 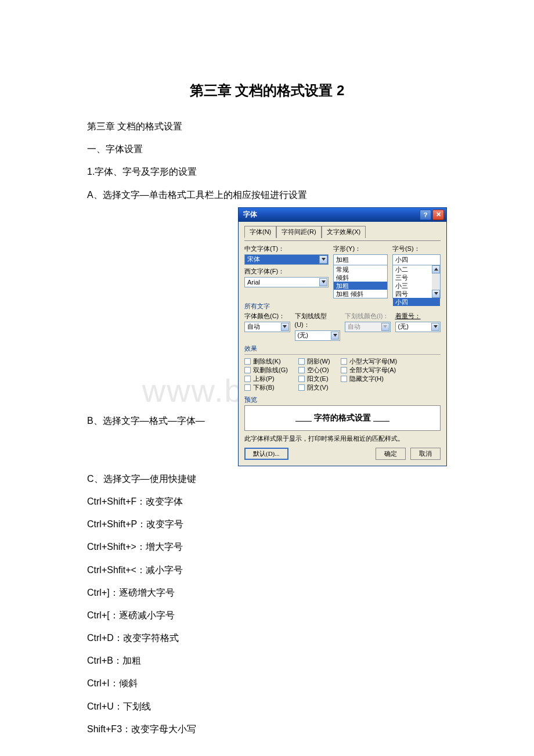 What do you see at coordinates (417, 302) in the screenshot?
I see `size-option-selected: 小四` at bounding box center [417, 302].